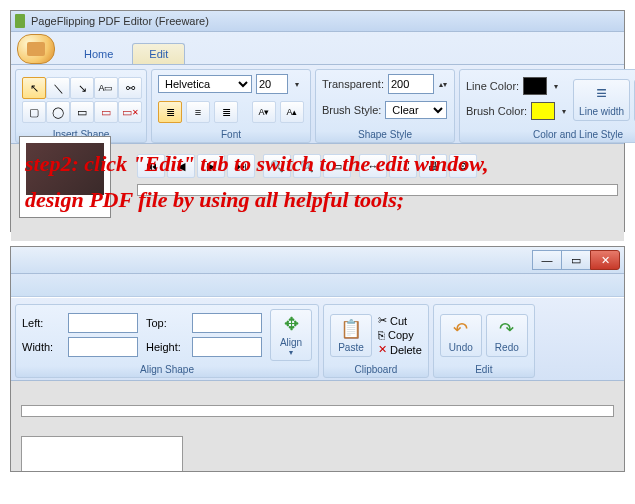 The width and height of the screenshot is (635, 504). I want to click on align-right-button: ≣, so click(226, 112).